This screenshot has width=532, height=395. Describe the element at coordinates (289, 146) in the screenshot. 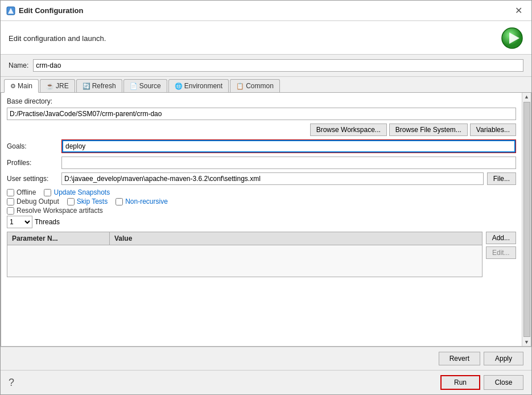

I see `goals-input` at that location.